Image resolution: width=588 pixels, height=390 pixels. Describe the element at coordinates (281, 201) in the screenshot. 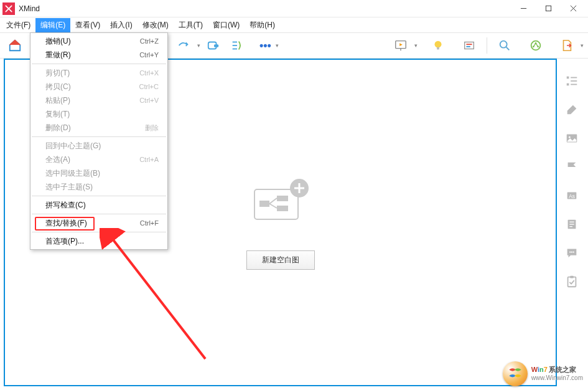

I see `blank-map-icon` at that location.